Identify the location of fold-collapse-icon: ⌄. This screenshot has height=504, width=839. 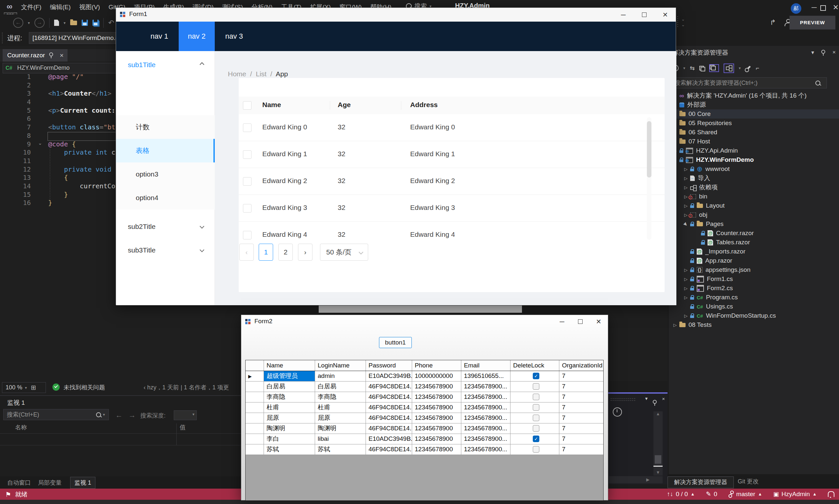
(40, 143).